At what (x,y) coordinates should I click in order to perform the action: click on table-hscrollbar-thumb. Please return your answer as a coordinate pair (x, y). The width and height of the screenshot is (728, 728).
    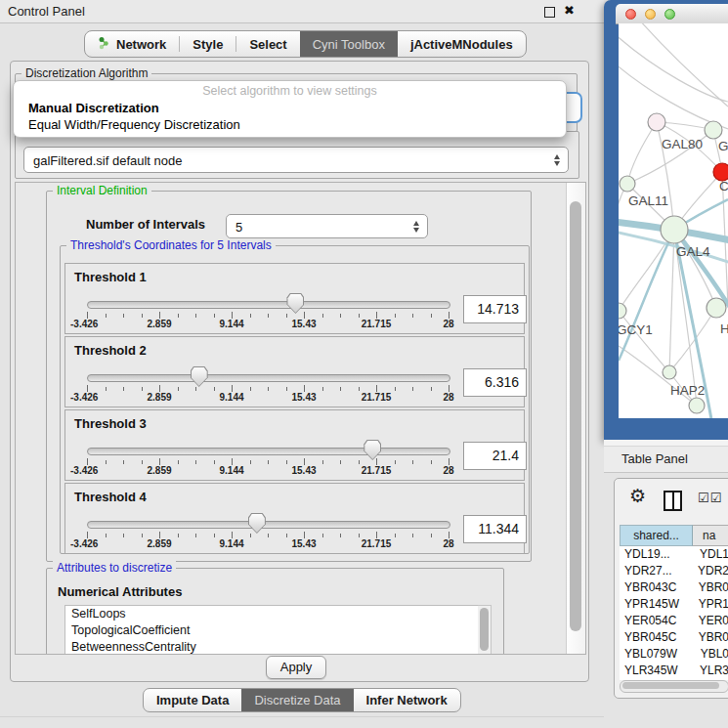
    Looking at the image, I should click on (670, 686).